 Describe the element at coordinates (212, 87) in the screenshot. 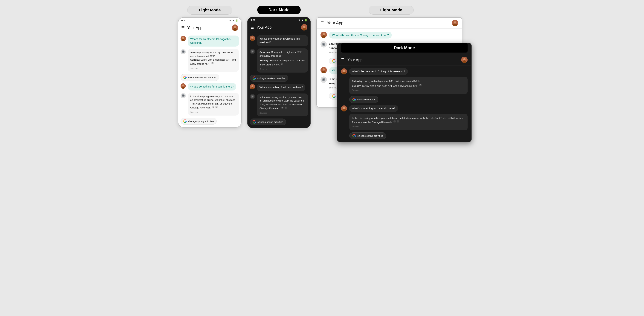

I see `user-bubble-2-light: What's something fun I can do there?` at that location.